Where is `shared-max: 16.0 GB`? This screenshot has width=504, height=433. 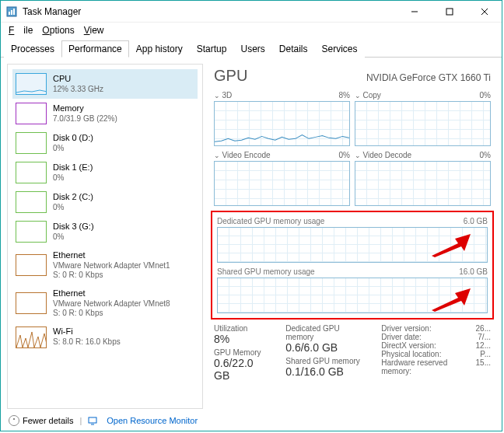
shared-max: 16.0 GB is located at coordinates (473, 272).